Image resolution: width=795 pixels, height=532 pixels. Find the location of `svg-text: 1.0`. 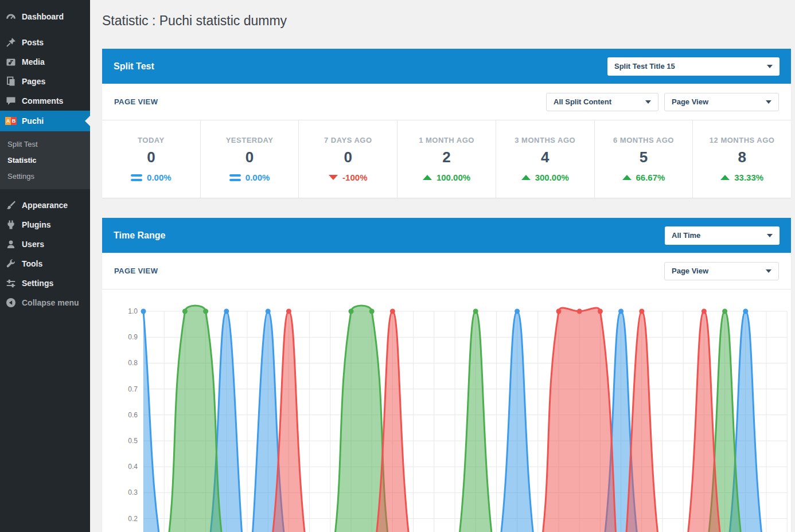

svg-text: 1.0 is located at coordinates (133, 311).